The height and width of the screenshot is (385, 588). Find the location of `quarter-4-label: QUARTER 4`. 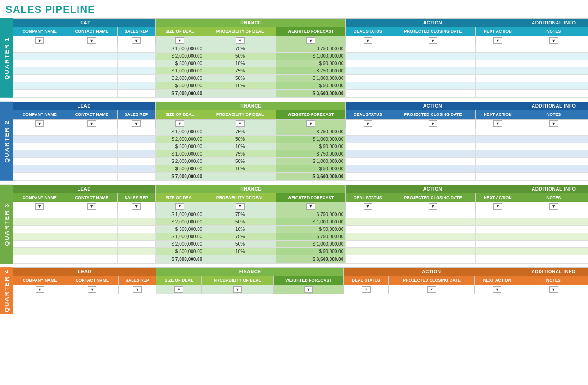

quarter-4-label: QUARTER 4 is located at coordinates (6, 291).